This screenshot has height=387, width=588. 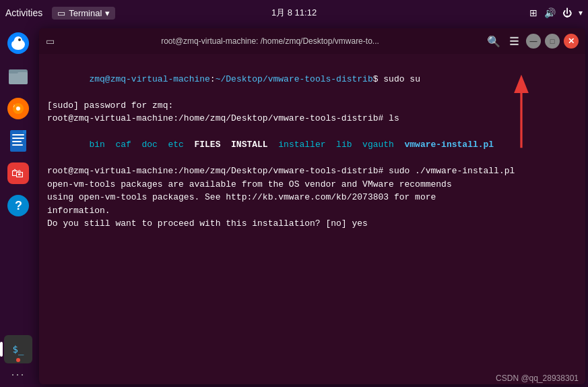 I want to click on maximize-button: □, so click(x=552, y=41).